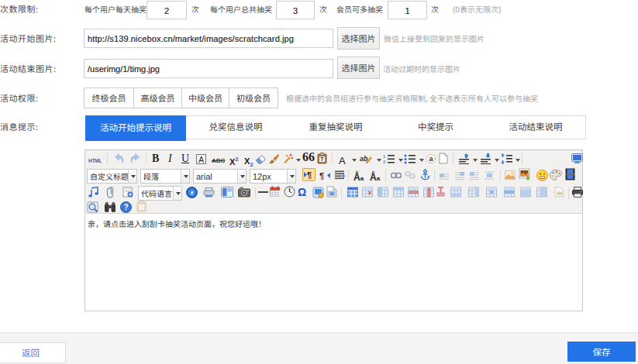 This screenshot has height=364, width=638. Describe the element at coordinates (192, 192) in the screenshot. I see `svg-text: f` at that location.